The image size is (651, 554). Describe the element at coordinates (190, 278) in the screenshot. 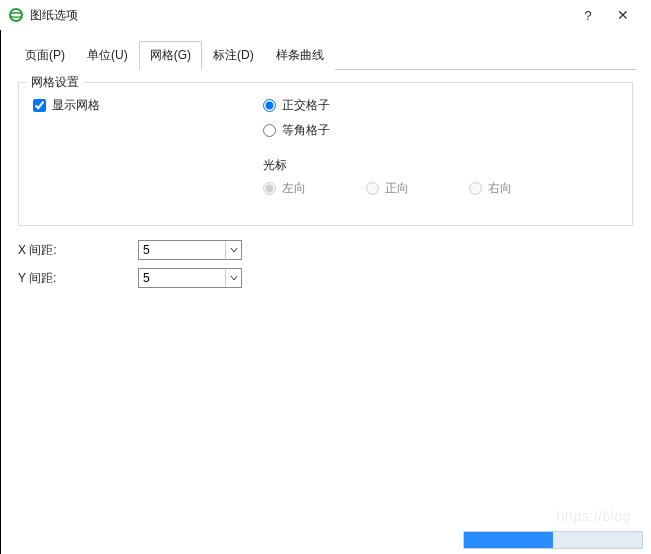

I see `y-spacing-combo: 5` at that location.